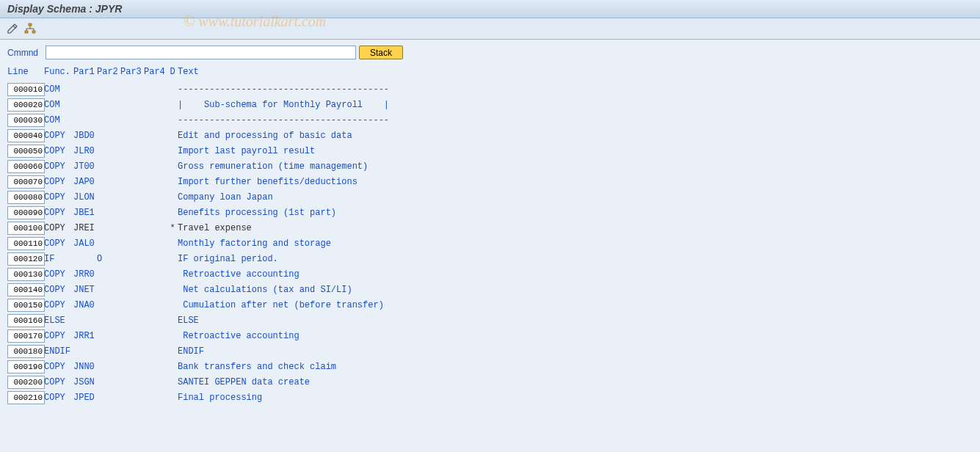 The image size is (980, 452). Describe the element at coordinates (85, 167) in the screenshot. I see `cell-par1: JT00` at that location.